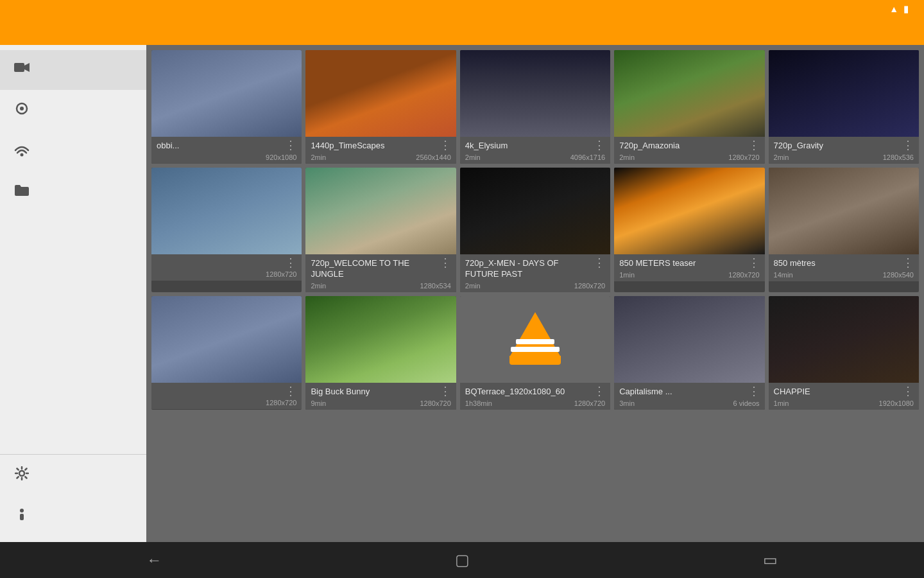  What do you see at coordinates (227, 150) in the screenshot?
I see `video-info-partial1: obbi... ⋮ 920x1080` at bounding box center [227, 150].